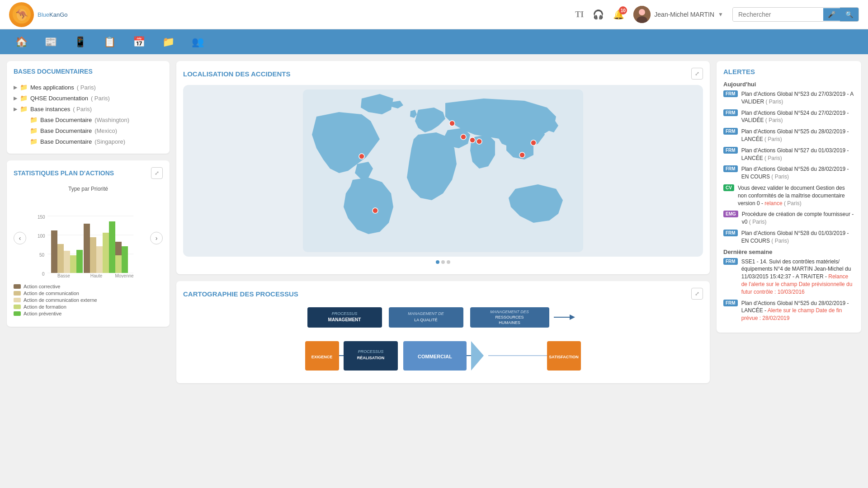  I want to click on svg-text: RESSOURCES, so click(509, 317).